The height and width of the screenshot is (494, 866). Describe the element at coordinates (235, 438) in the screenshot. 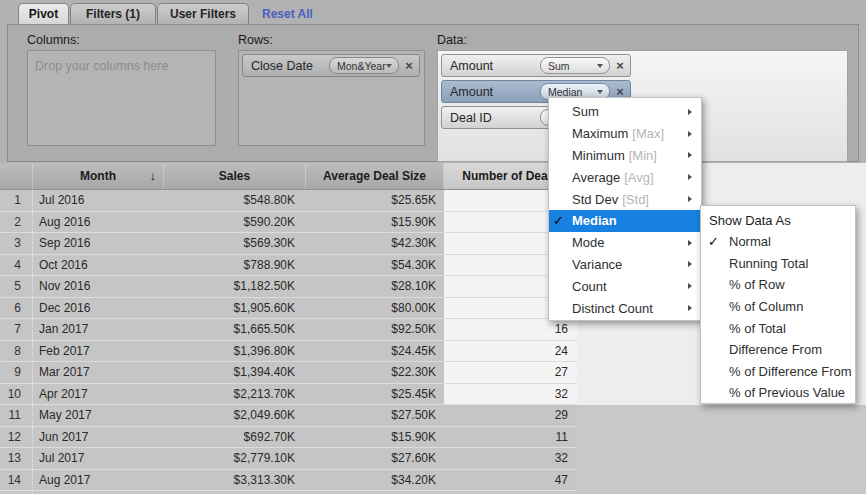

I see `sales-cell: $692.70K` at that location.